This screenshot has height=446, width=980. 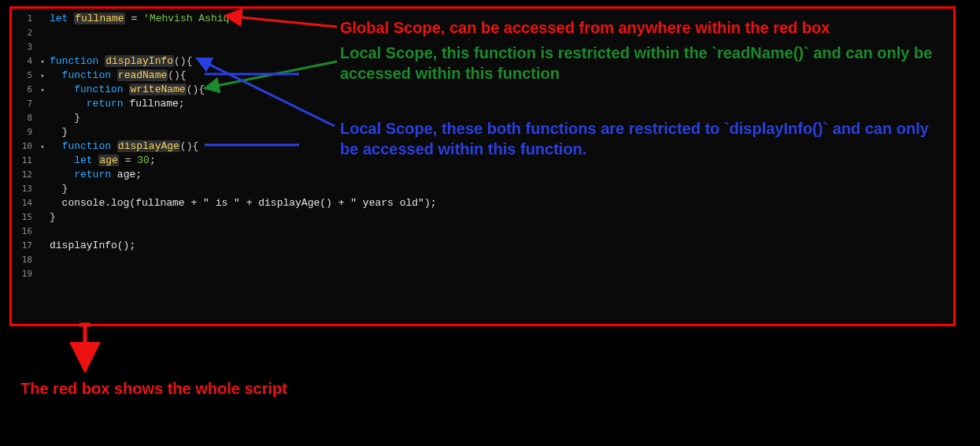 I want to click on func-writeName: writeName, so click(x=157, y=90).